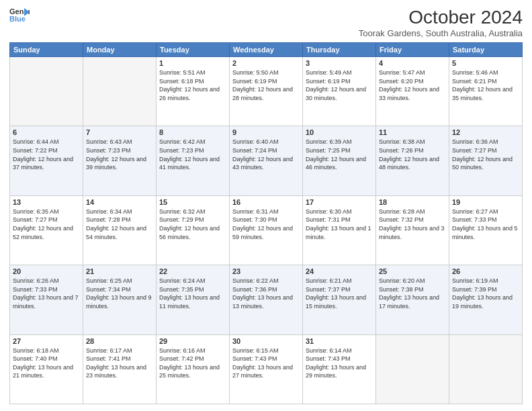 This screenshot has height=411, width=532. I want to click on day-info: Sunrise: 6:14 AM Sunset: 7:43 PM Dayligh…, so click(339, 363).